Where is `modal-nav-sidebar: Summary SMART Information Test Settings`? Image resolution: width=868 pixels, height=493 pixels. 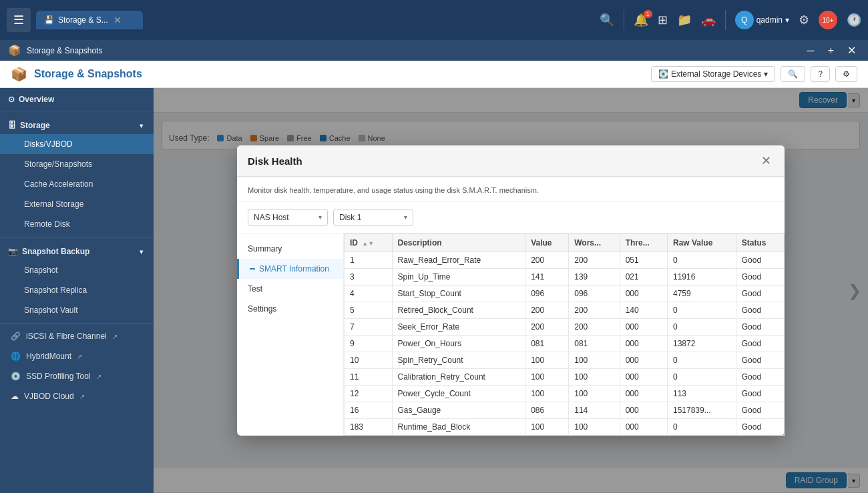 modal-nav-sidebar: Summary SMART Information Test Settings is located at coordinates (290, 335).